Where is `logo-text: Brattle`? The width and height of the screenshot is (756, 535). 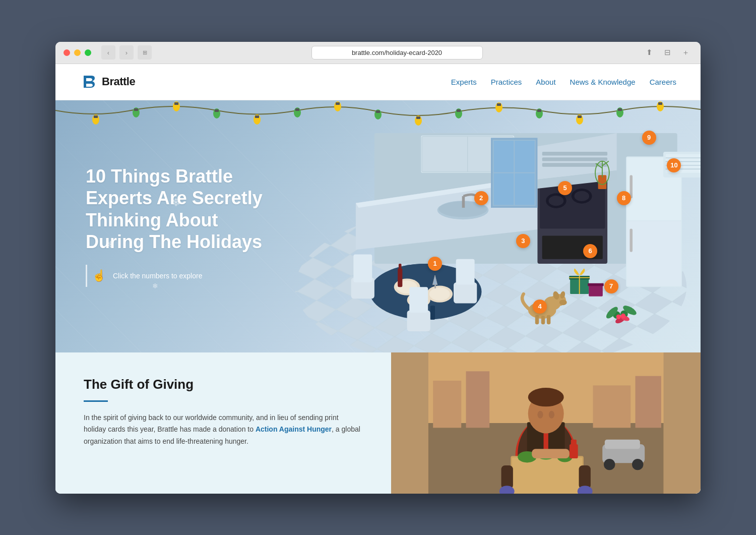 logo-text: Brattle is located at coordinates (118, 82).